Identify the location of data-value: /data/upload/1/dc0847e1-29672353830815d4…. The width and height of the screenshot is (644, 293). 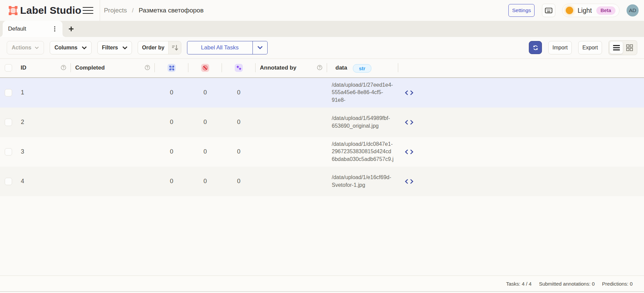
(363, 152).